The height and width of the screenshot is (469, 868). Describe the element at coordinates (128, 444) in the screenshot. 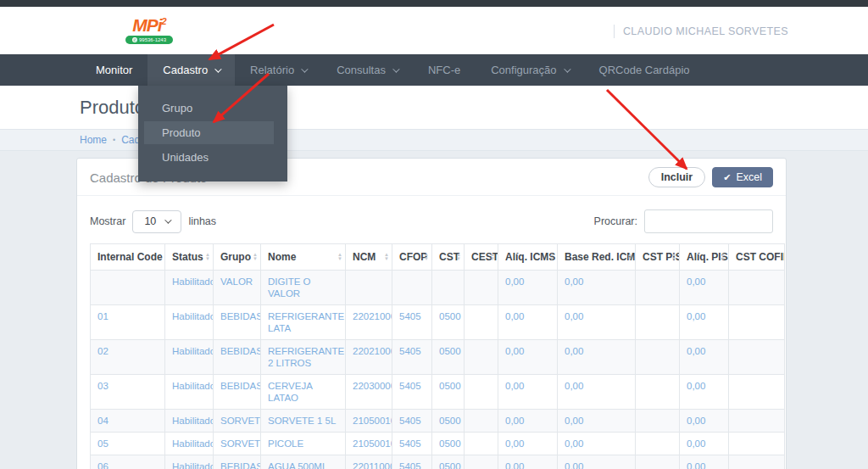

I see `cell-internal-code: 05` at that location.